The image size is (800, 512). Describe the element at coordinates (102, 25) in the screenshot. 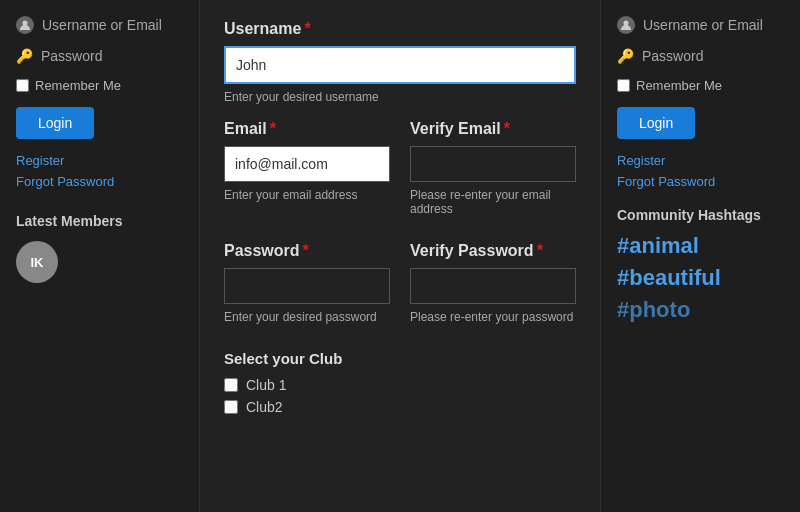

I see `left-username-placeholder: Username or Email` at that location.